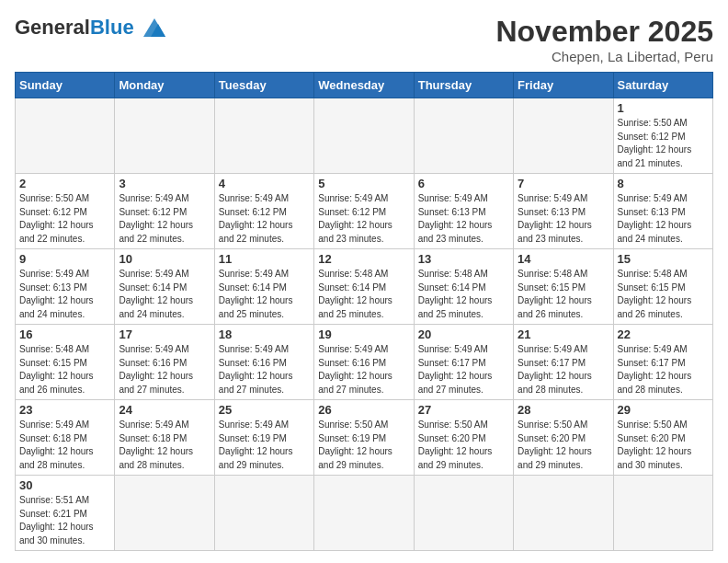 This screenshot has height=563, width=728. I want to click on day-number: 30, so click(64, 486).